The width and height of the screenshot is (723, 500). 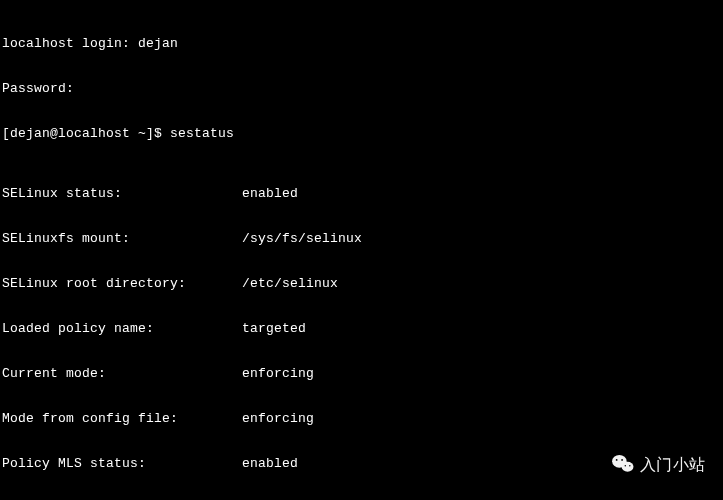 I want to click on kv-value: targeted, so click(x=274, y=328).